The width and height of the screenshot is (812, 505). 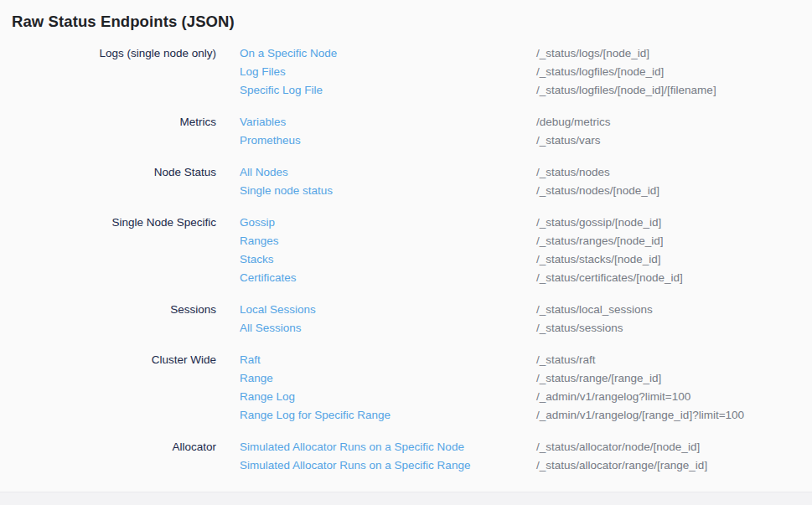 I want to click on endpoint-link: Simulated Allocator Runs on a Specific N…, so click(x=388, y=447).